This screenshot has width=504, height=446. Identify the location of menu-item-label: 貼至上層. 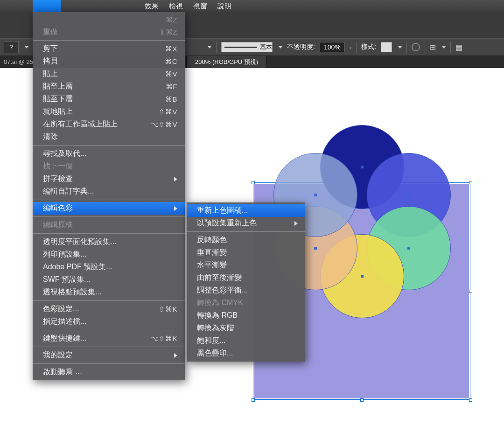
(58, 87).